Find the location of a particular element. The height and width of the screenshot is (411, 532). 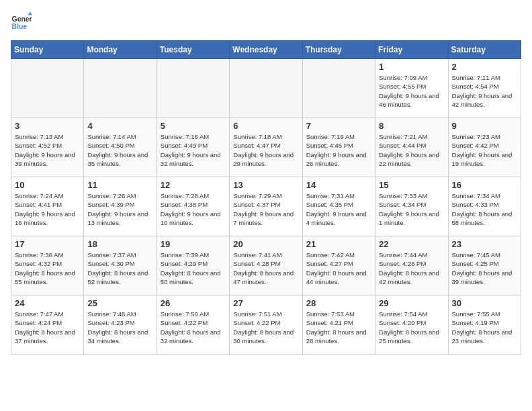

day-info: Sunrise: 7:09 AMSunset: 4:55 PMDaylight:… is located at coordinates (411, 91).